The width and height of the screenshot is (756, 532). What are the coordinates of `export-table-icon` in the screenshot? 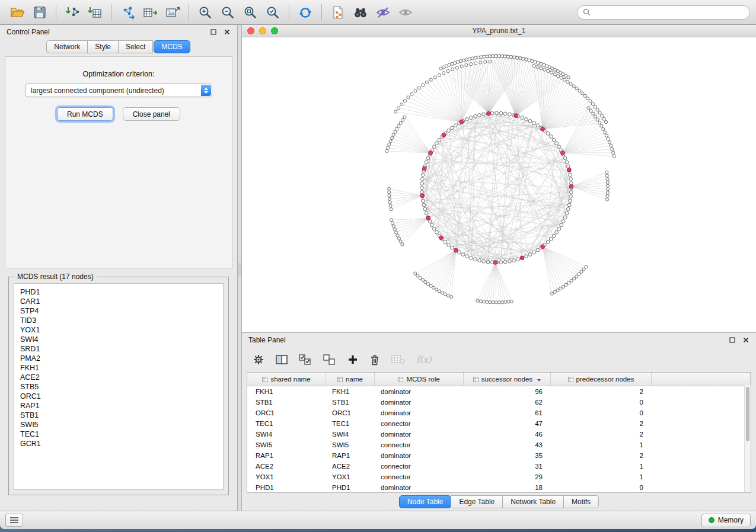 It's located at (150, 12).